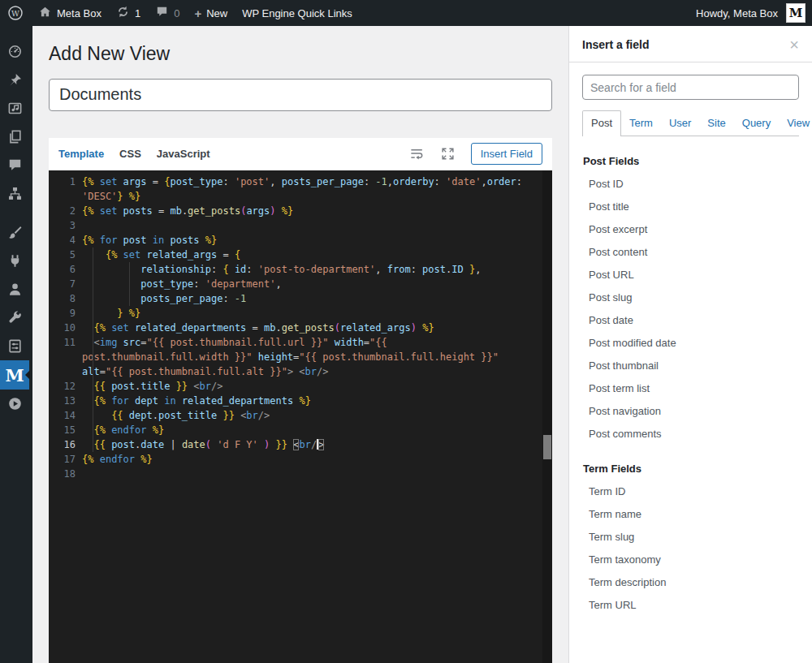 The height and width of the screenshot is (663, 812). I want to click on code-line-2: 2{% set posts = mb.get_posts(args) %}, so click(300, 211).